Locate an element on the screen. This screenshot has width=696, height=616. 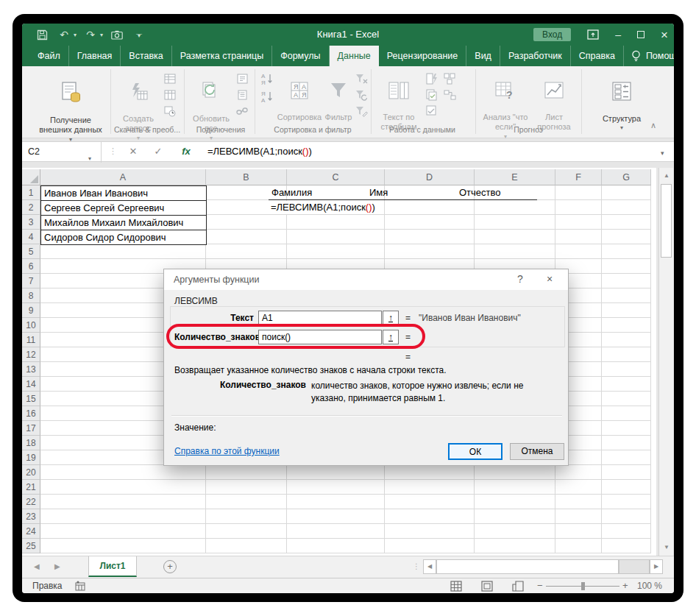
column-header-C: C is located at coordinates (335, 177).